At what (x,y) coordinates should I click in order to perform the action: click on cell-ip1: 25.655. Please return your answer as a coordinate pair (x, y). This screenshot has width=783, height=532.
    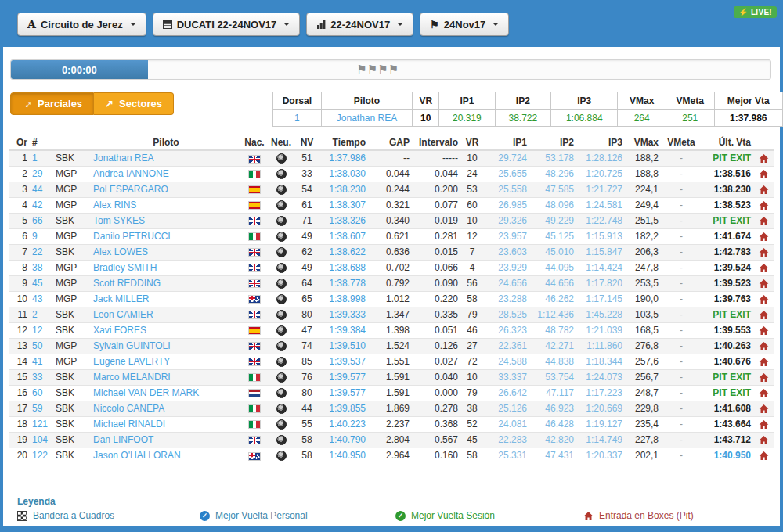
    Looking at the image, I should click on (507, 174).